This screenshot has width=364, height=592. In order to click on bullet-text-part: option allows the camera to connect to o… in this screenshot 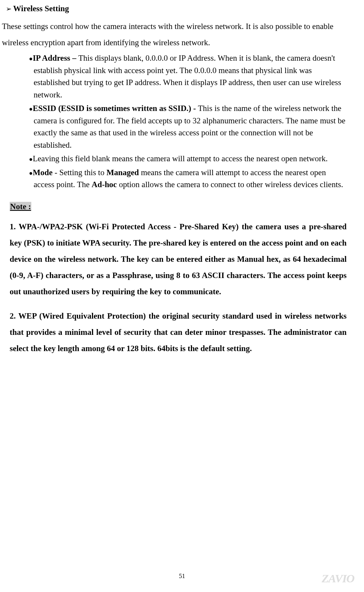, I will do `click(230, 184)`.